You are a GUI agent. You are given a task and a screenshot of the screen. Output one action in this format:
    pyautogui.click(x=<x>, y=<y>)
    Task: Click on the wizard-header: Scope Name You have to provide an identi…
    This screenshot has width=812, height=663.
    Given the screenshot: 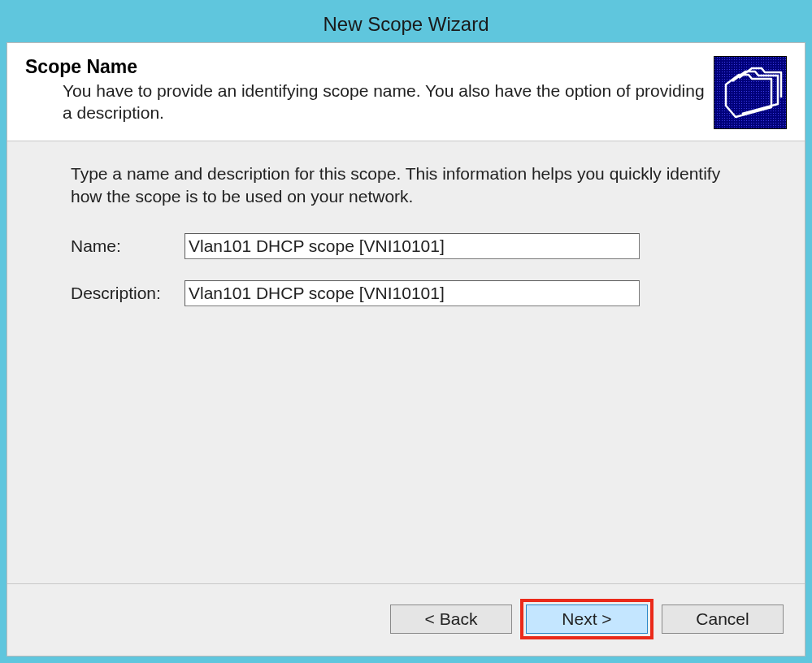 What is the action you would take?
    pyautogui.click(x=406, y=93)
    